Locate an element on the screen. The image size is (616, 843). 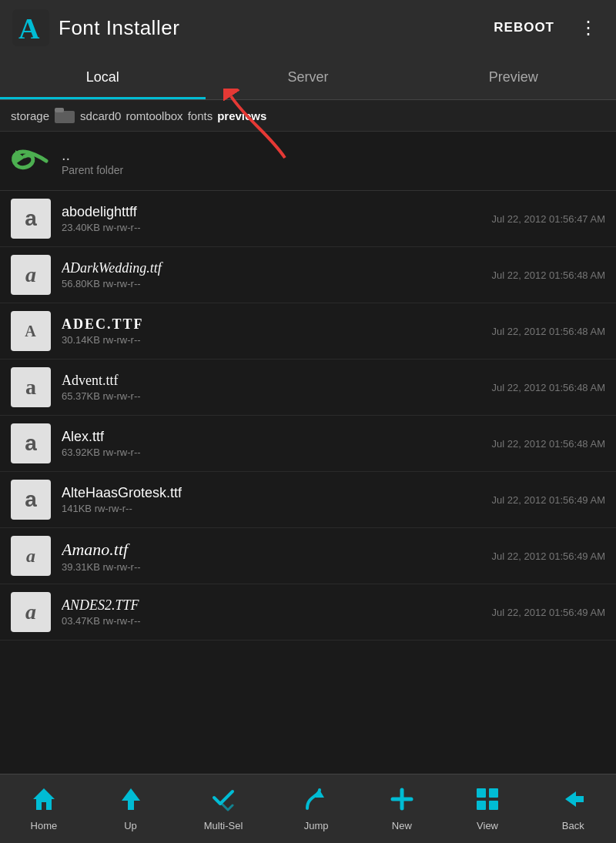
menu-button: ⋮ is located at coordinates (588, 28).